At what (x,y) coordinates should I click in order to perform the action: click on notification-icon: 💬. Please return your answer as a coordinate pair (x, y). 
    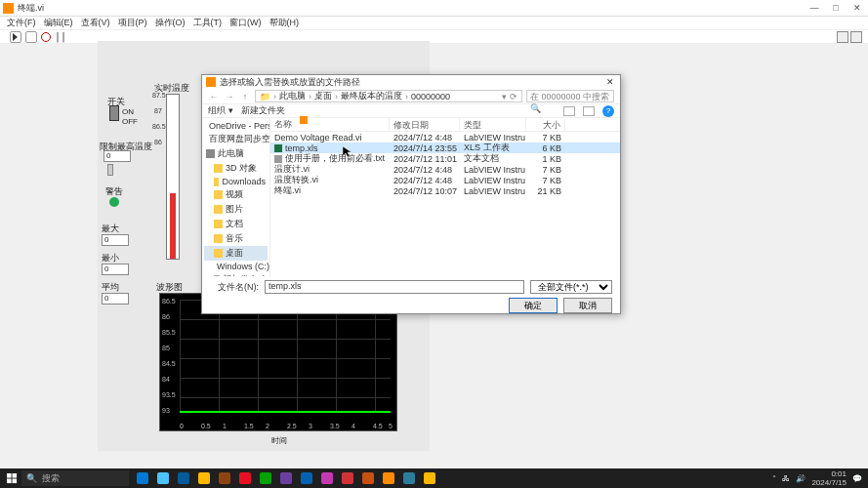
    Looking at the image, I should click on (857, 478).